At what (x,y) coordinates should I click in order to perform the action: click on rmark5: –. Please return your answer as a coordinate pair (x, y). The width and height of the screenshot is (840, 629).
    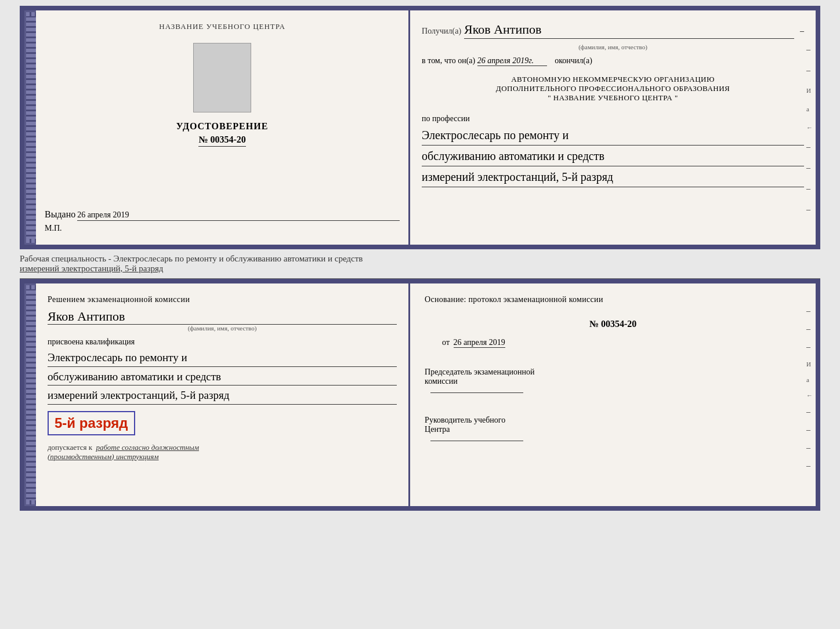
    Looking at the image, I should click on (810, 430).